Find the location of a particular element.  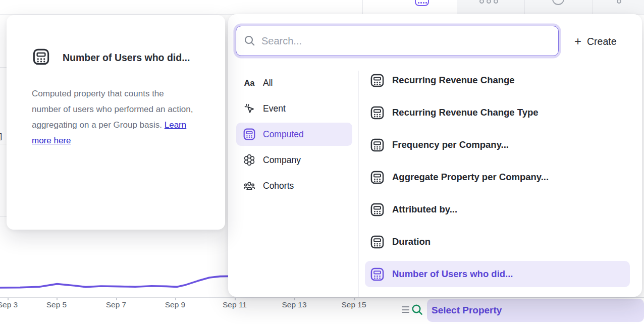

search-box is located at coordinates (397, 41).